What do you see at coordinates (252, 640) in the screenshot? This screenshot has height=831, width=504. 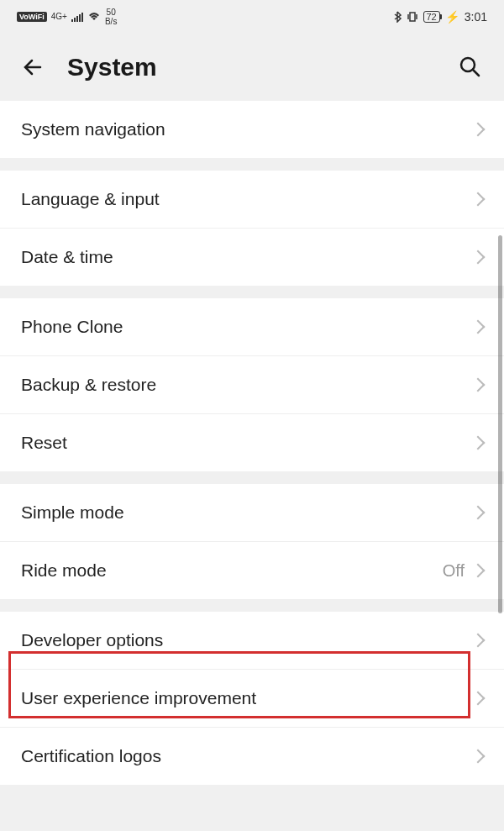 I see `row-developer-options: Developer options` at bounding box center [252, 640].